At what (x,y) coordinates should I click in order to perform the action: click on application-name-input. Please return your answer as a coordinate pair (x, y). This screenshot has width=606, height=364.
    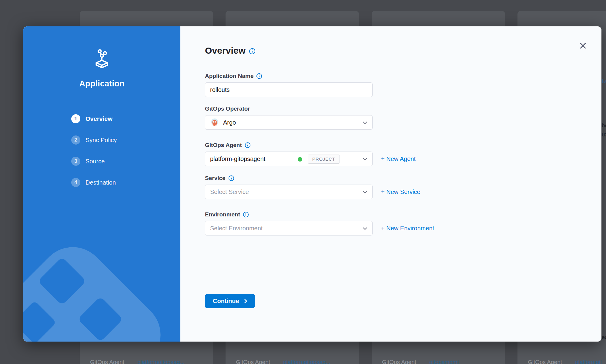
    Looking at the image, I should click on (289, 90).